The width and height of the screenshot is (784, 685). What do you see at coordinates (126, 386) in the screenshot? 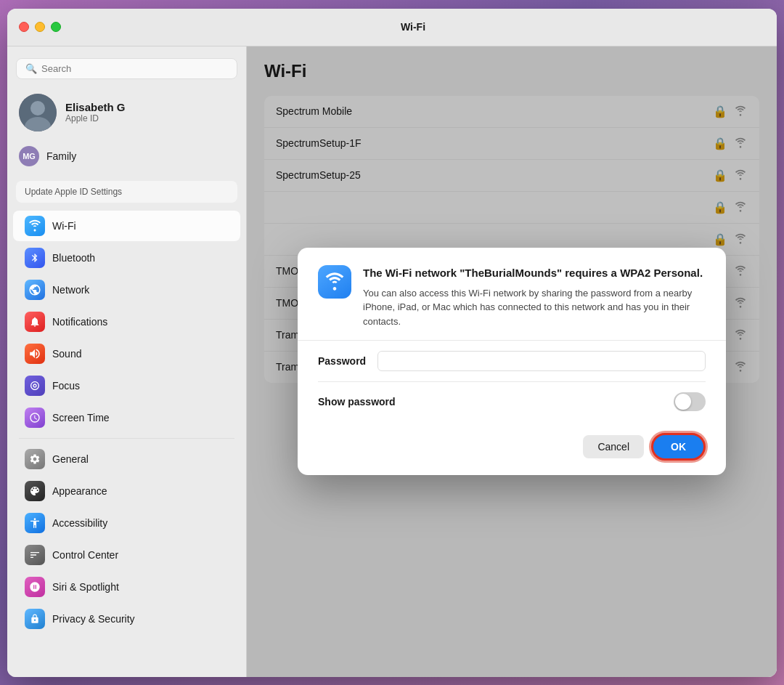
I see `sidebar-item-focus: Focus` at bounding box center [126, 386].